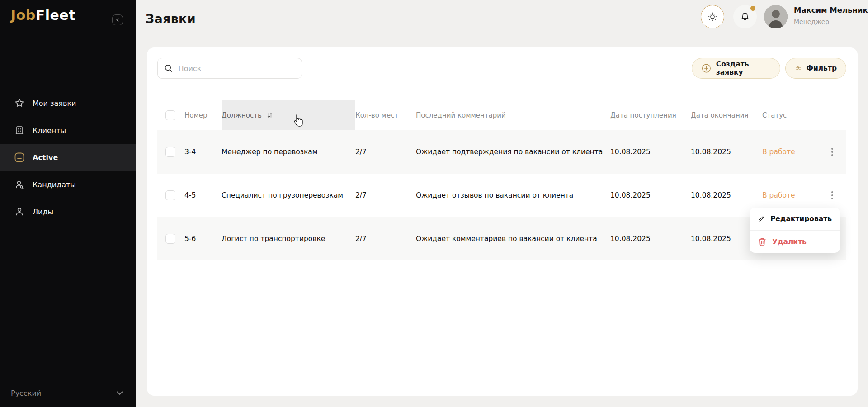 This screenshot has width=868, height=407. Describe the element at coordinates (270, 115) in the screenshot. I see `sort-icon` at that location.